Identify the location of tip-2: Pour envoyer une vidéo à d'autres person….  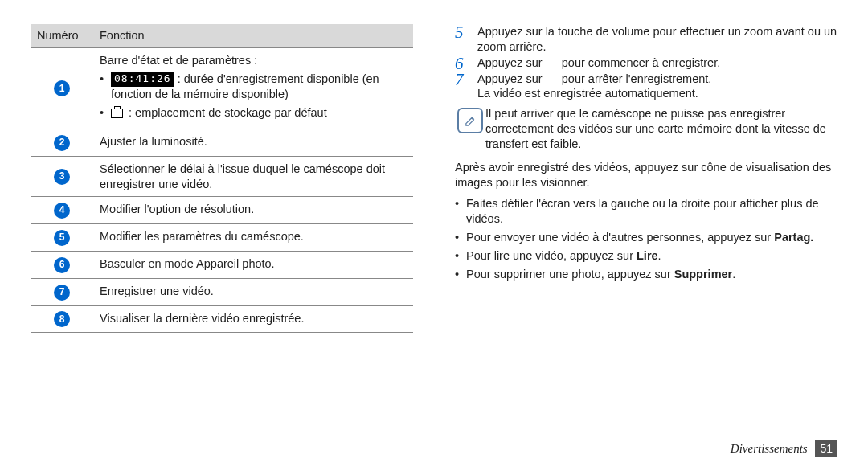
(646, 238).